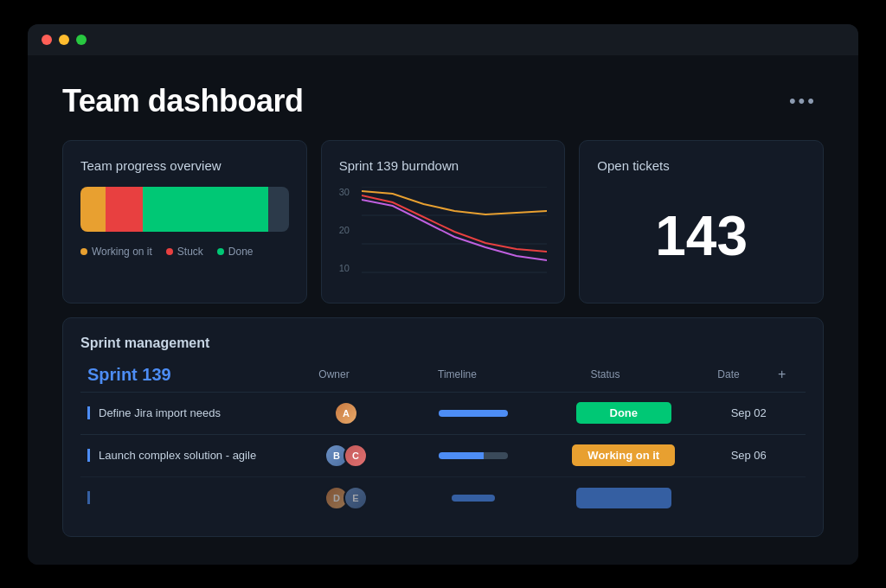 The height and width of the screenshot is (588, 886). I want to click on chart-y-labels: 30 20 10, so click(347, 230).